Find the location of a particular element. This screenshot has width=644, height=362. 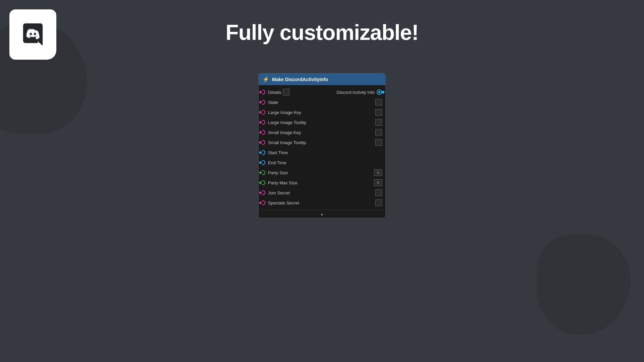

row-label-large-image-tooltip: Large Image Tooltip is located at coordinates (321, 123).